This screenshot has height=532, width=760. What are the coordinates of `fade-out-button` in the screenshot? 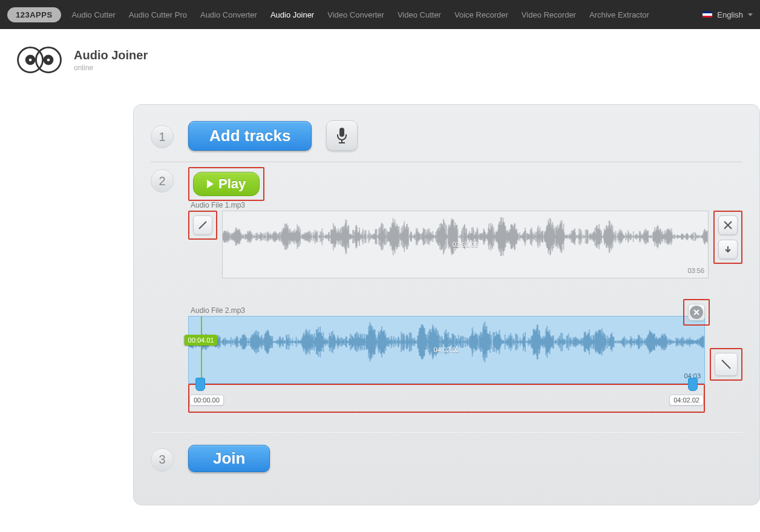 It's located at (726, 364).